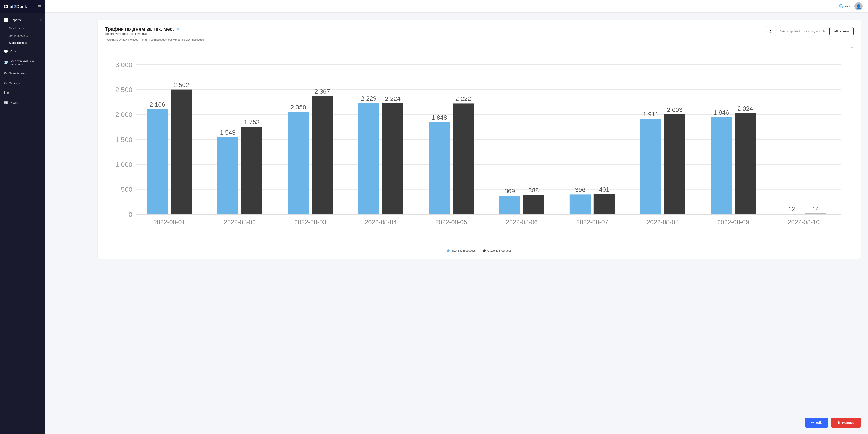 Image resolution: width=868 pixels, height=434 pixels. Describe the element at coordinates (479, 32) in the screenshot. I see `report-header: Трафик по дням за тек. мес. ✏ Report typ…` at that location.